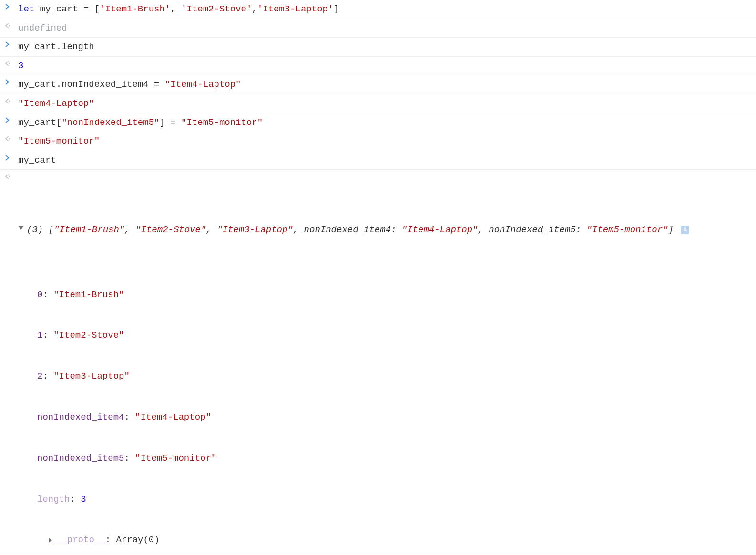  Describe the element at coordinates (40, 376) in the screenshot. I see `property-key: 2` at that location.